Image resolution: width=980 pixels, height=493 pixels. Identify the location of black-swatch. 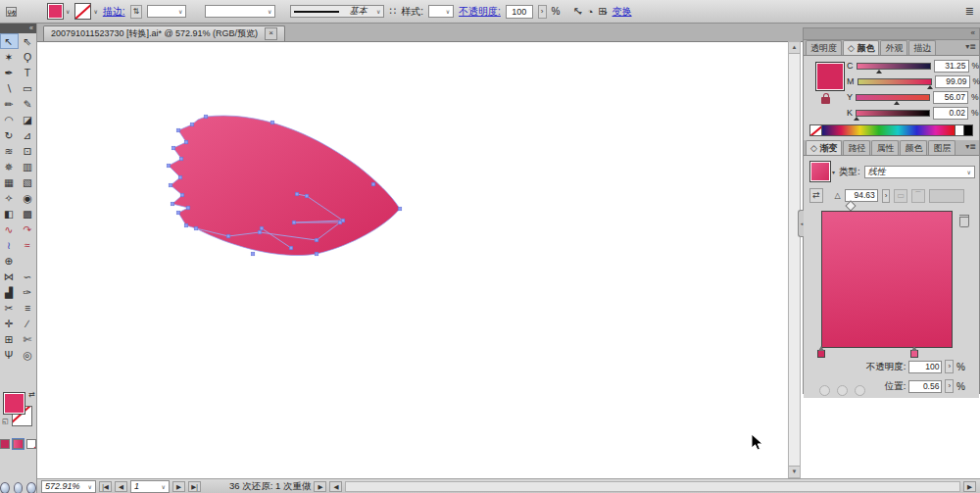
(968, 130).